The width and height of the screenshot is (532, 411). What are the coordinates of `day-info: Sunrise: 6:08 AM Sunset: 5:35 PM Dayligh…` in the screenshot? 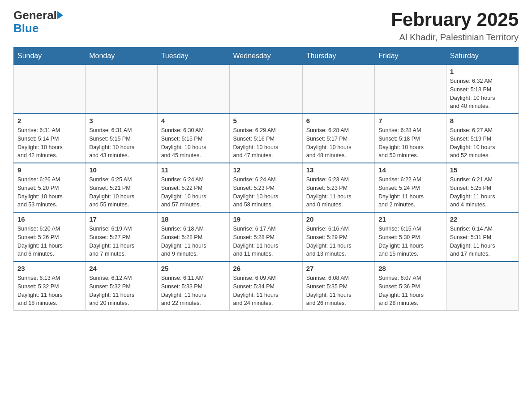 It's located at (339, 291).